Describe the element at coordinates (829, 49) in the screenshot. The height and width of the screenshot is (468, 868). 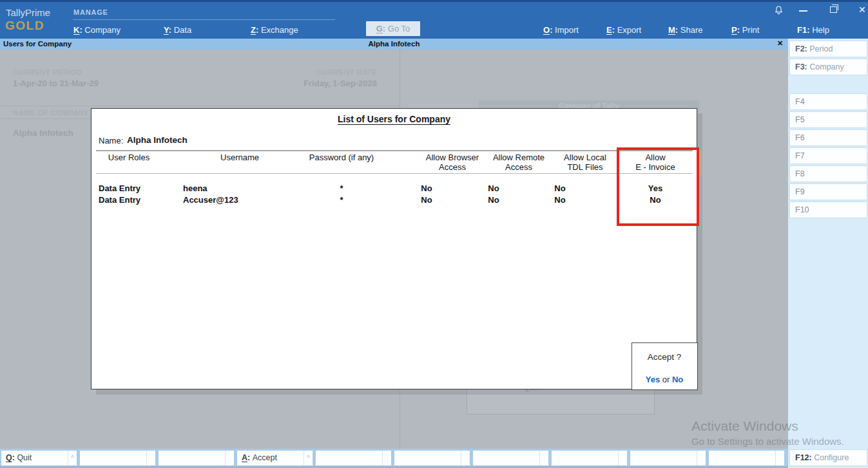
I see `sidebar-button-f2-period: F2: Period` at that location.